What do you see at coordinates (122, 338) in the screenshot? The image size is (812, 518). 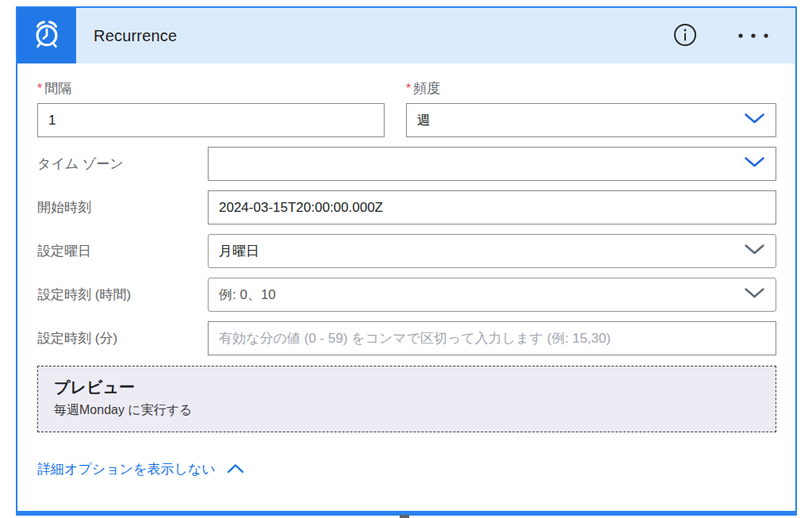 I see `minutes-label: 設定時刻 (分)` at bounding box center [122, 338].